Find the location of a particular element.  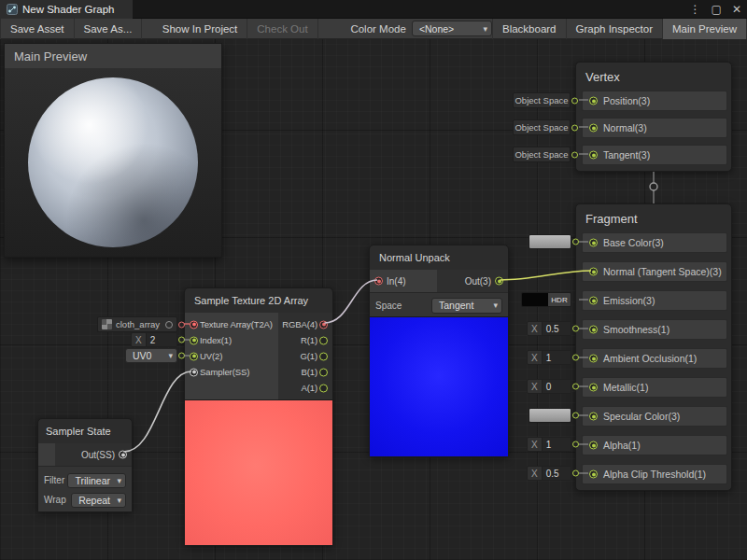

normal-input-port is located at coordinates (594, 129).